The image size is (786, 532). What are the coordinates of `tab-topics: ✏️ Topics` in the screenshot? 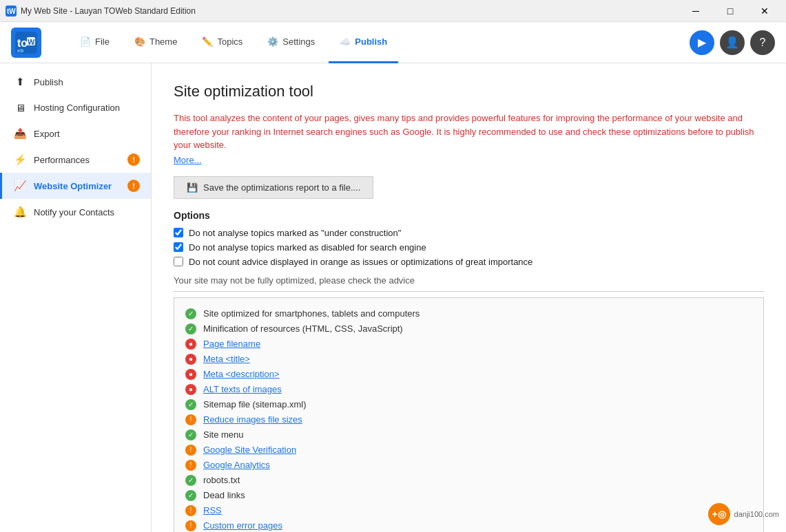 It's located at (222, 43).